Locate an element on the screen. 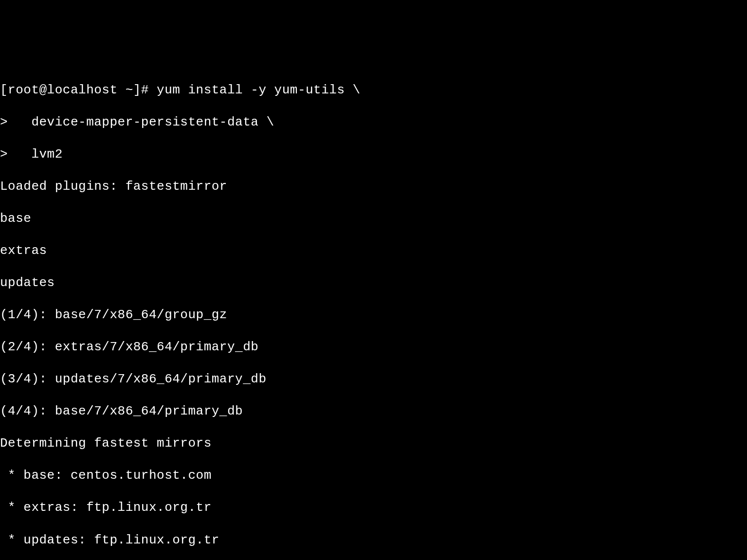  terminal-line: (3/4): updates/7/x86_64/primary_db is located at coordinates (374, 379).